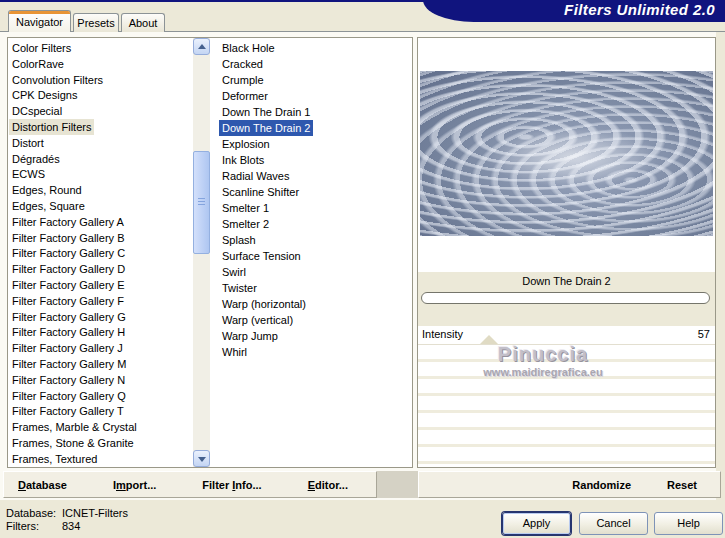 The width and height of the screenshot is (725, 538). What do you see at coordinates (68, 222) in the screenshot?
I see `category-list-item: Filter Factory Gallery A` at bounding box center [68, 222].